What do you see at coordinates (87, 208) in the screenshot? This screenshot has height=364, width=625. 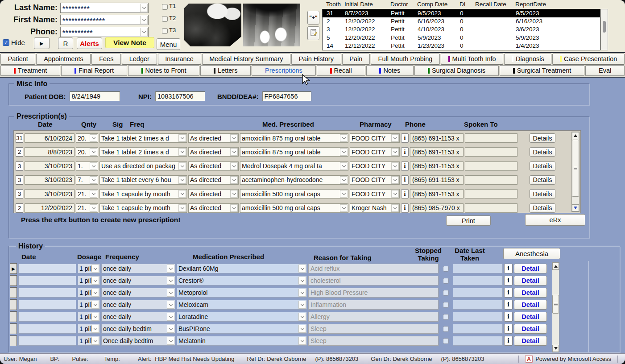 I see `qnty-dropdown: 21.` at bounding box center [87, 208].